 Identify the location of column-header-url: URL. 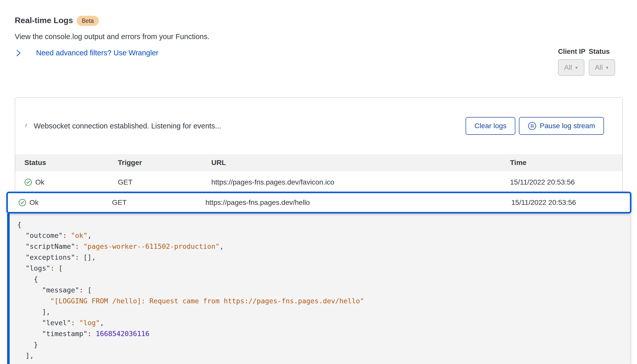
(361, 163).